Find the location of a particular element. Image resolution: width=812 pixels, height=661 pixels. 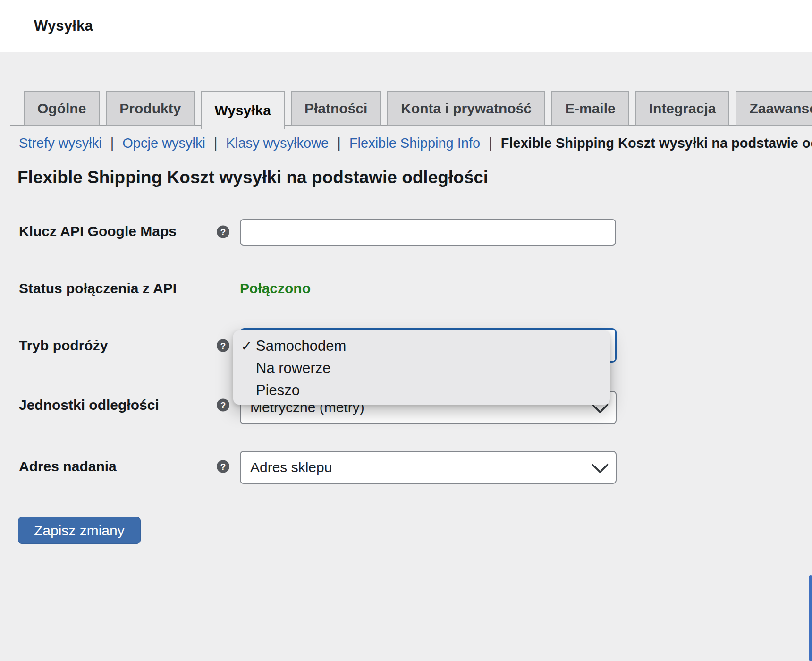

tab-integracja: Integracja is located at coordinates (683, 109).